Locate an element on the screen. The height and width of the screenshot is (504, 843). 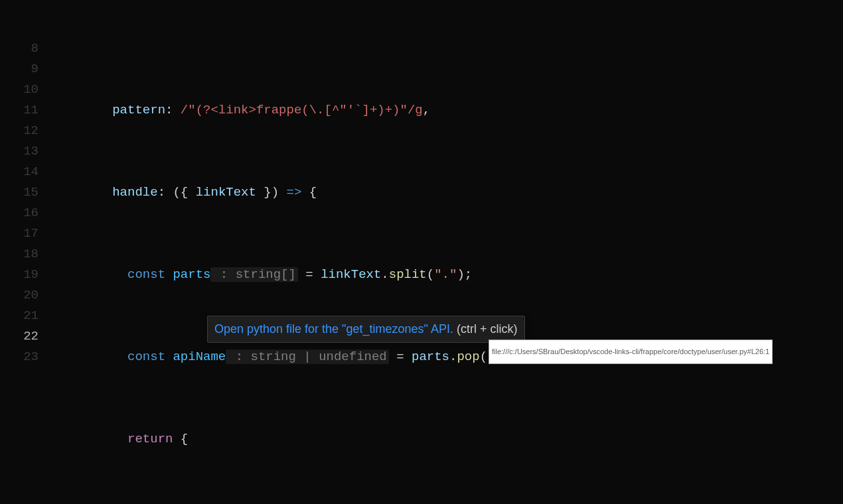
code-line: pattern: /"(?<link>frappe(\.[^"'`]+)+)"/… is located at coordinates (447, 110).